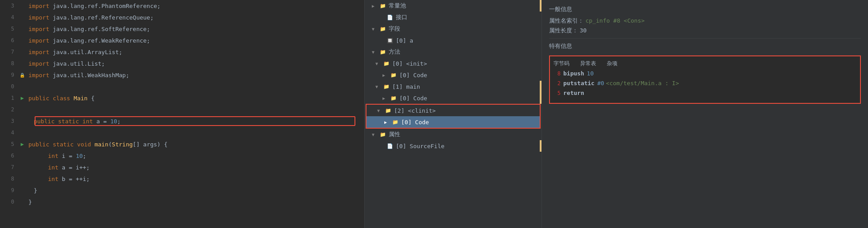 This screenshot has width=868, height=228. I want to click on bytecode-row-return: 5 return, so click(705, 94).